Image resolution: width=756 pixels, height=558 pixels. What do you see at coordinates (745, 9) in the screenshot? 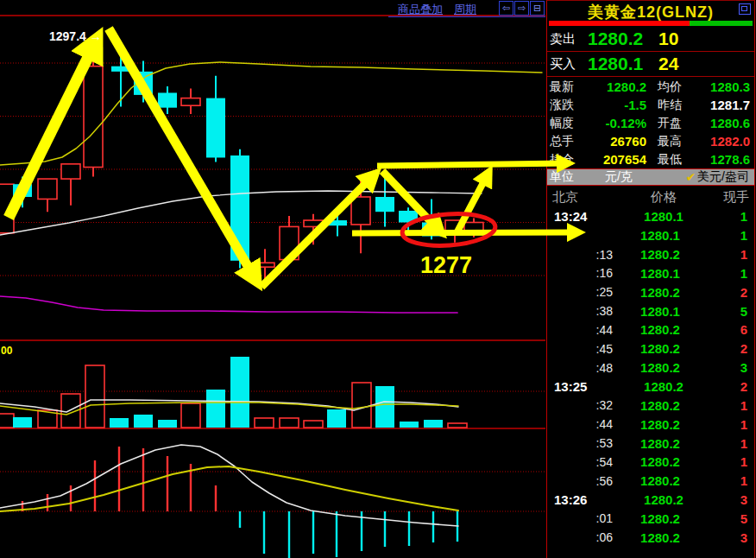
I see `restore-window-icon` at bounding box center [745, 9].